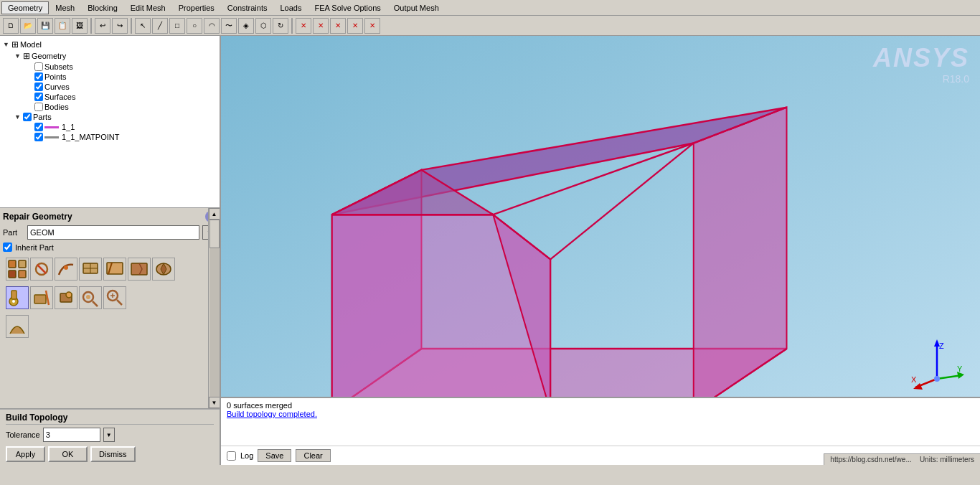 Image resolution: width=980 pixels, height=485 pixels. I want to click on tb-new: 🗋, so click(11, 26).